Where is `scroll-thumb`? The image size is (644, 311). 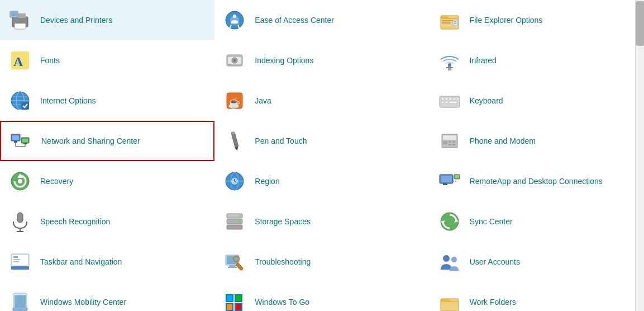 scroll-thumb is located at coordinates (640, 23).